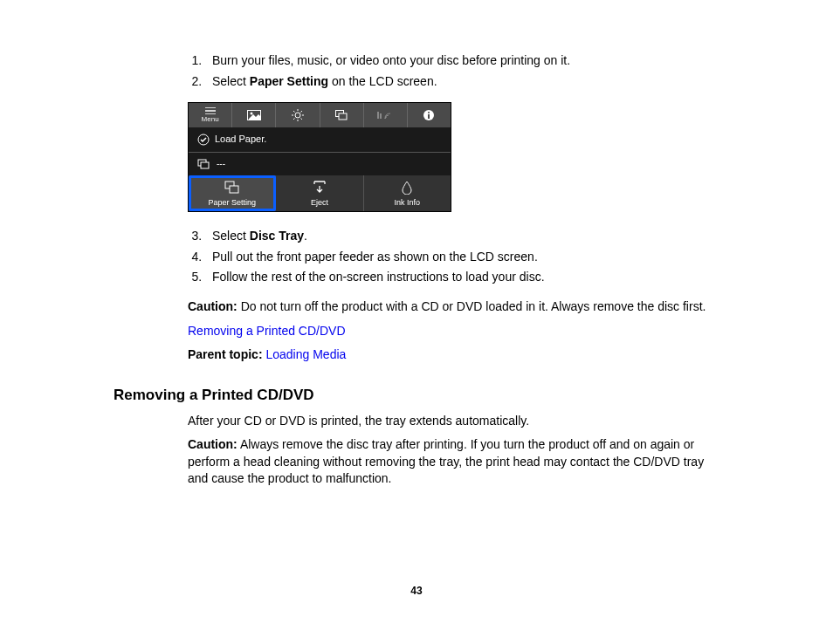  Describe the element at coordinates (386, 115) in the screenshot. I see `lcd-wifi-cell` at that location.